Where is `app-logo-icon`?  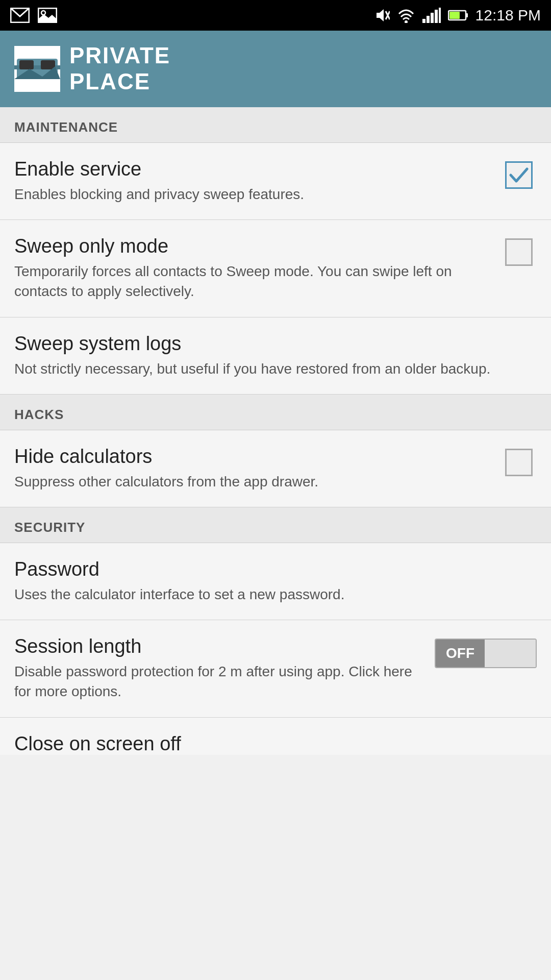
app-logo-icon is located at coordinates (37, 69).